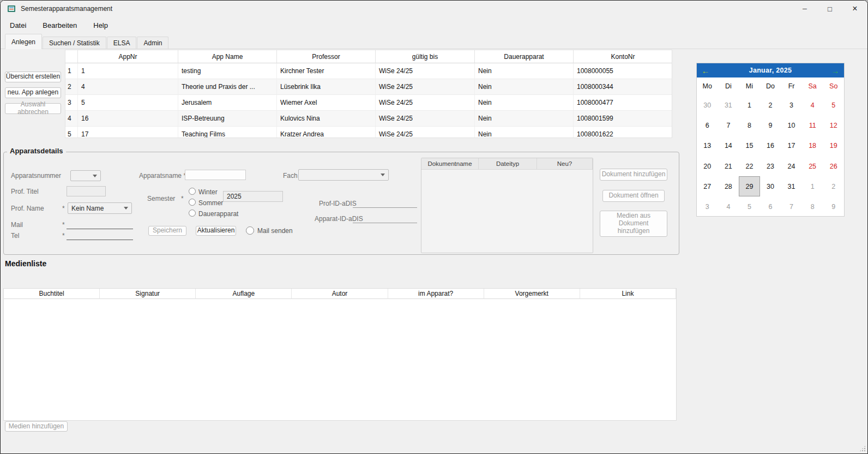 The height and width of the screenshot is (454, 868). Describe the element at coordinates (792, 126) in the screenshot. I see `calendar-day: 10` at that location.